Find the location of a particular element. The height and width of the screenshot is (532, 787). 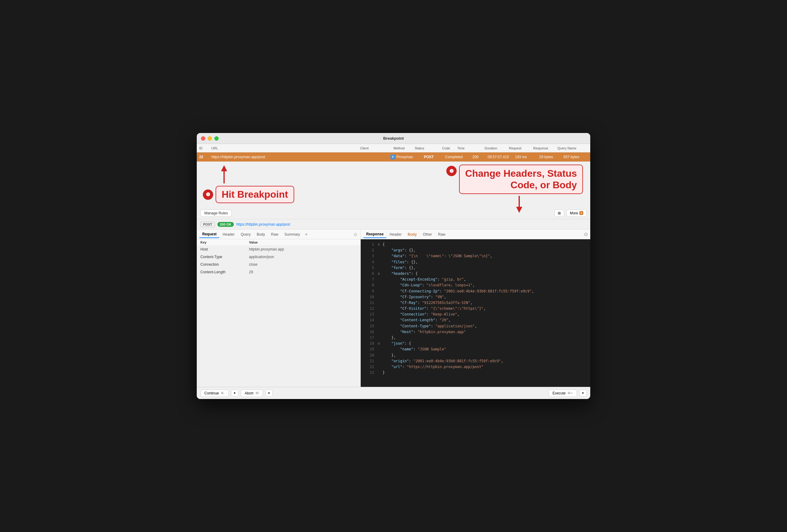

row-duration: 193 ms is located at coordinates (527, 157).